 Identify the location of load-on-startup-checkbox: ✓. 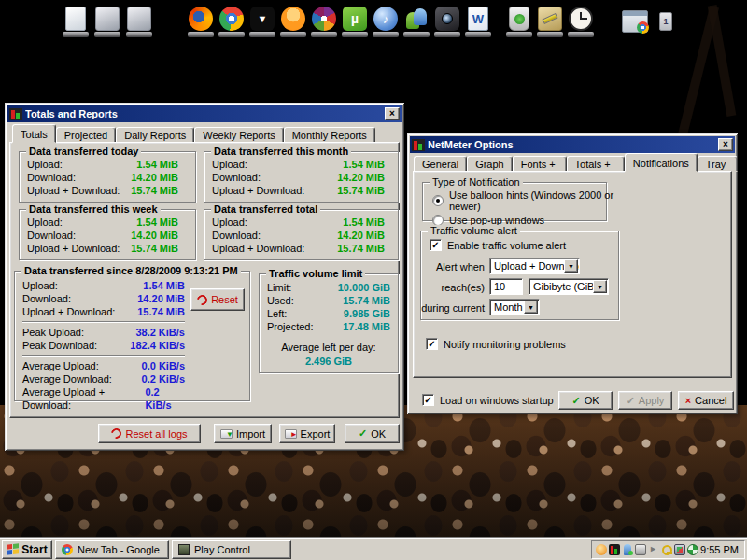
(428, 399).